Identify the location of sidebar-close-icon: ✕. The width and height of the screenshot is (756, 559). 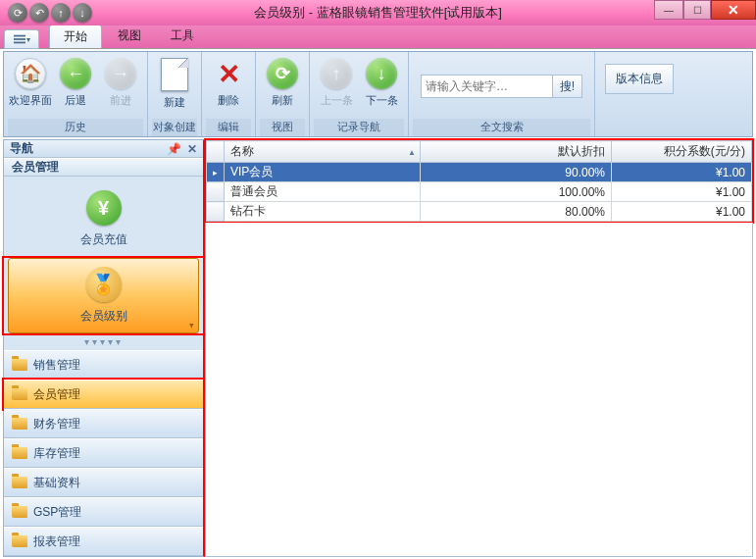
(192, 149).